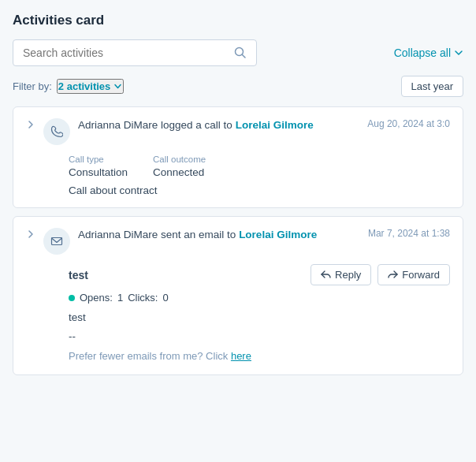 The height and width of the screenshot is (462, 476). Describe the element at coordinates (459, 53) in the screenshot. I see `chevron-down-icon` at that location.